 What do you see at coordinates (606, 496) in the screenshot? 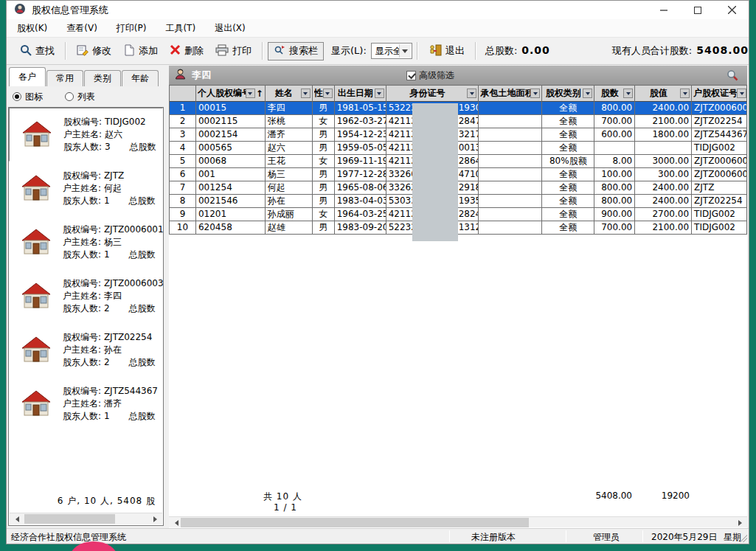
I see `shares-total: 5408.00` at bounding box center [606, 496].